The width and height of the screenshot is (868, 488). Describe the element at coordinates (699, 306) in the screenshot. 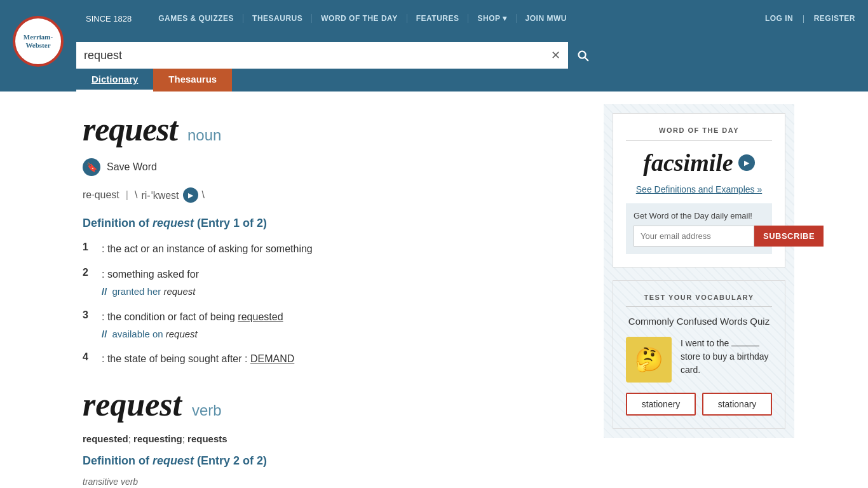

I see `vocab-divider` at that location.